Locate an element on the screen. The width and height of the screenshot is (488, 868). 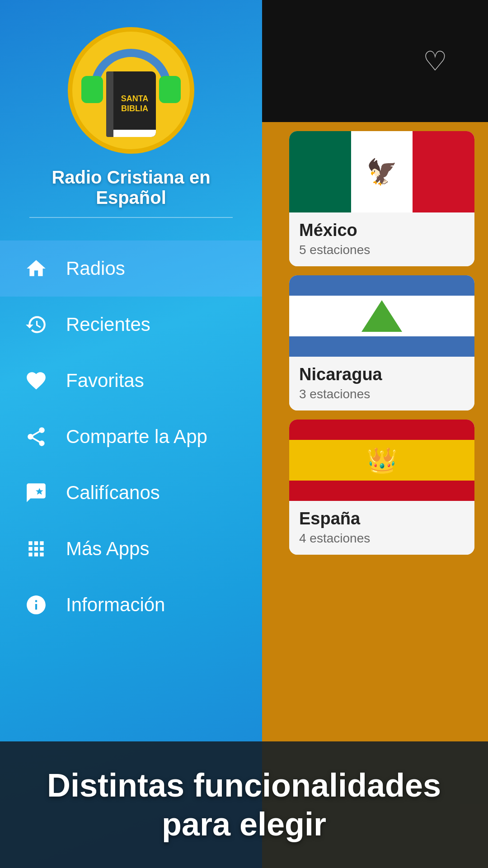
mexico-name: México is located at coordinates (382, 231).